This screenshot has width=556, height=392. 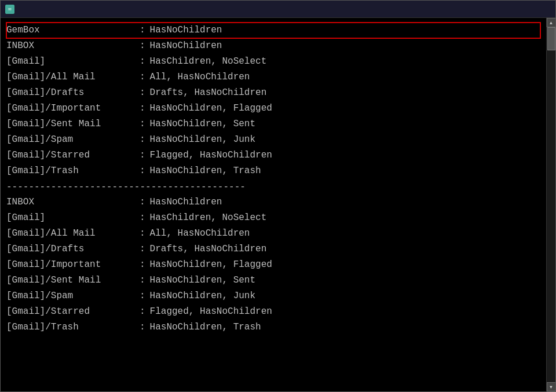 I want to click on maximize-button, so click(x=510, y=9).